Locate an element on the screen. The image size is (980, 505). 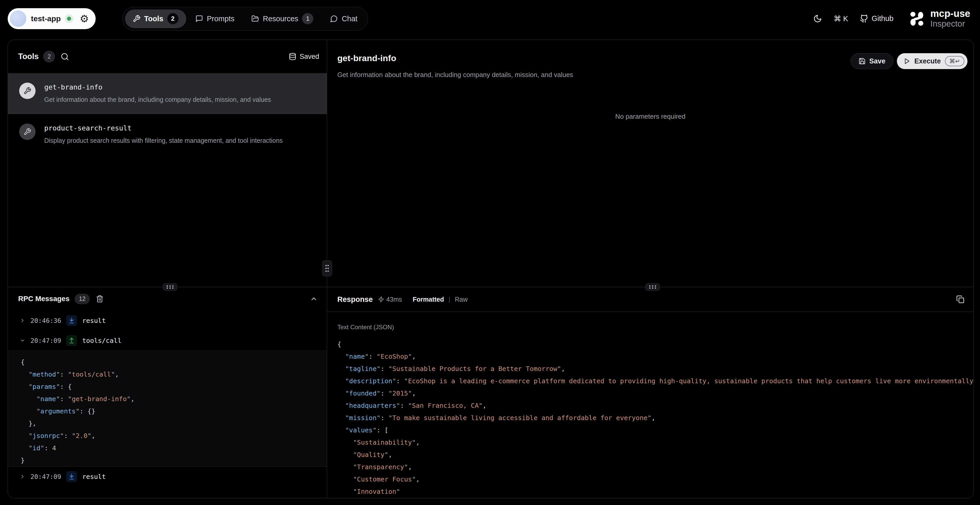
tab-resources: Resources 1 is located at coordinates (282, 19).